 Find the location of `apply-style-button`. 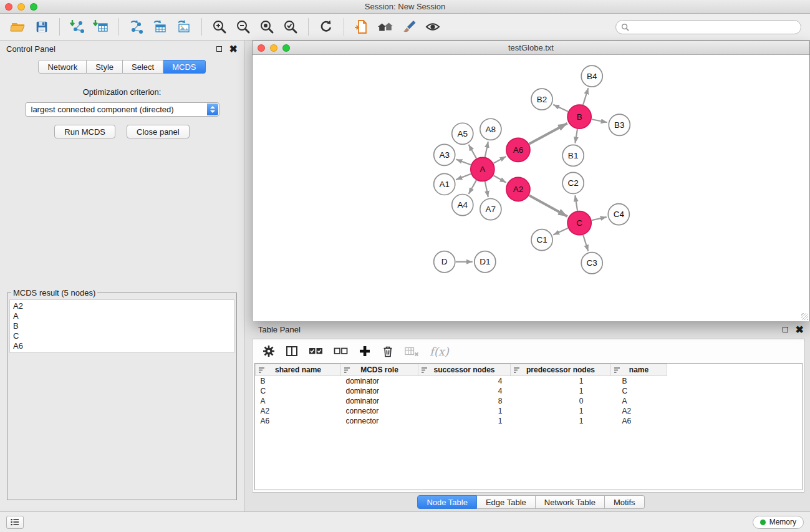

apply-style-button is located at coordinates (409, 27).